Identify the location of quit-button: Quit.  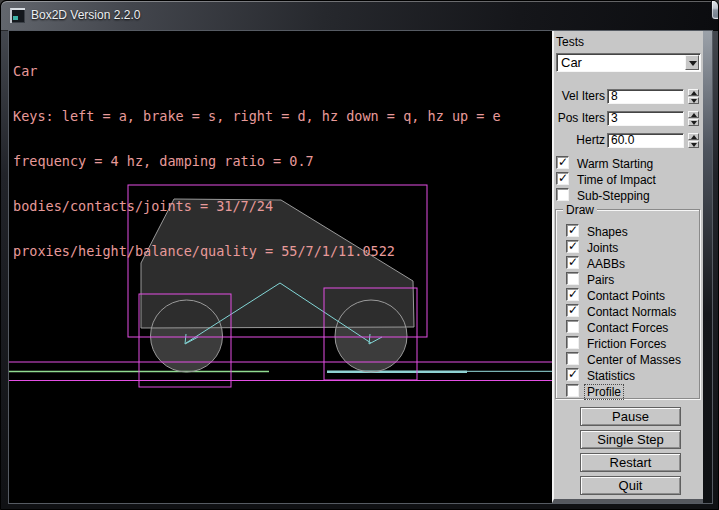
(630, 486).